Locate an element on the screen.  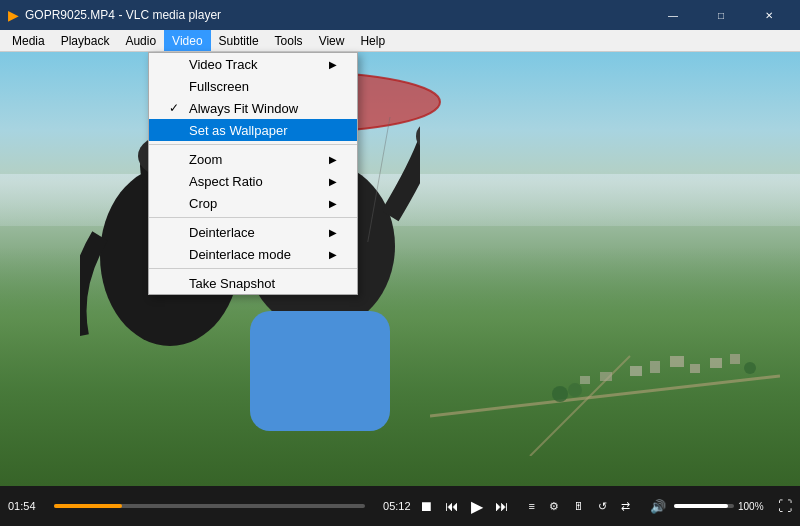
menu-view: View is located at coordinates (332, 40).